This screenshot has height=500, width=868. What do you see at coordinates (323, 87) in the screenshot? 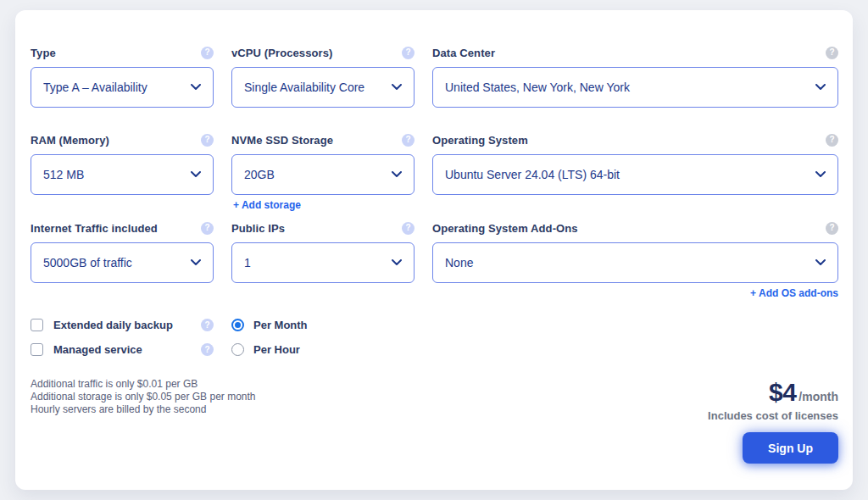
I see `select-area: Single Availability Core` at bounding box center [323, 87].